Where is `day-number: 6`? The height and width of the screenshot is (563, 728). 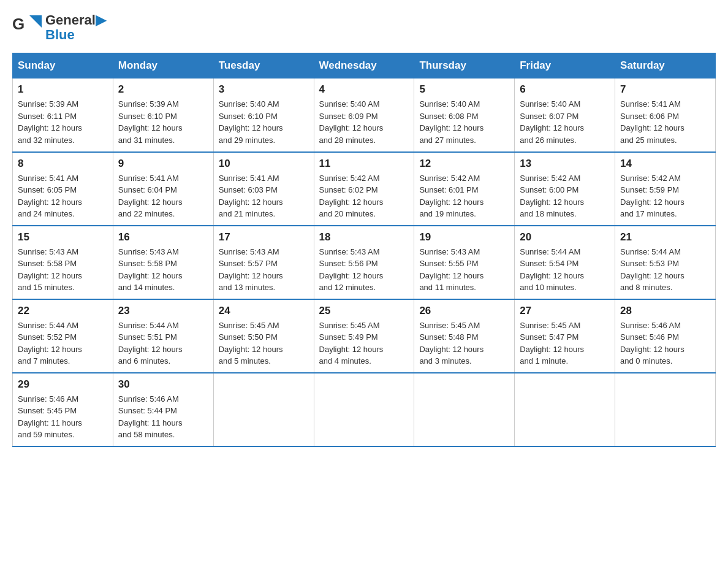
day-number: 6 is located at coordinates (565, 90).